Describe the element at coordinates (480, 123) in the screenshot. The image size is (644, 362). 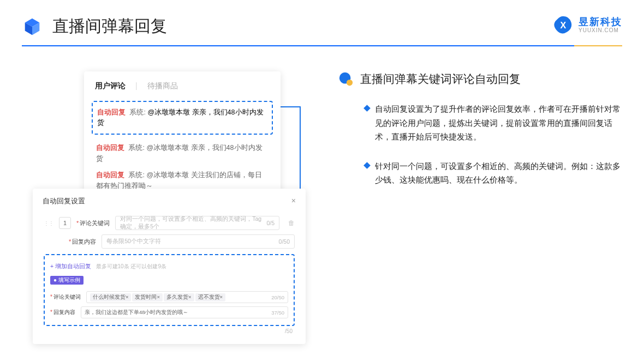
I see `bullet-item: 自动回复设置为了提升作者的评论回复效率，作者可在开播前针对常见的评论用户问题，提…` at that location.